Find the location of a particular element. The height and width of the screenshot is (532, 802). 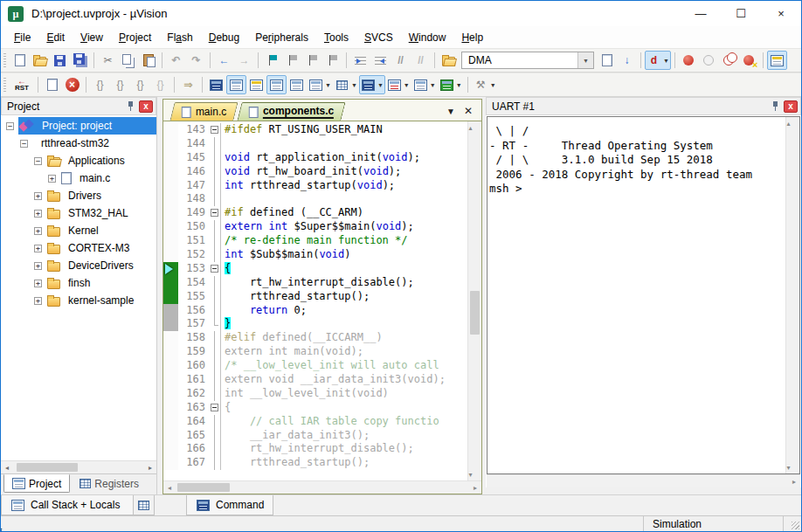

document-tab-main-c: main.c is located at coordinates (204, 112).